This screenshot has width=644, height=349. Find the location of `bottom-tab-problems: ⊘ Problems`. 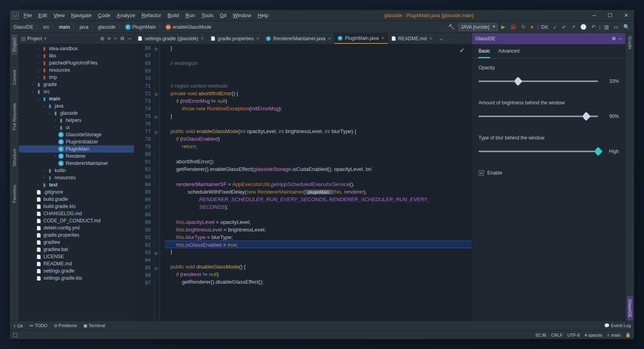

bottom-tab-problems: ⊘ Problems is located at coordinates (65, 326).